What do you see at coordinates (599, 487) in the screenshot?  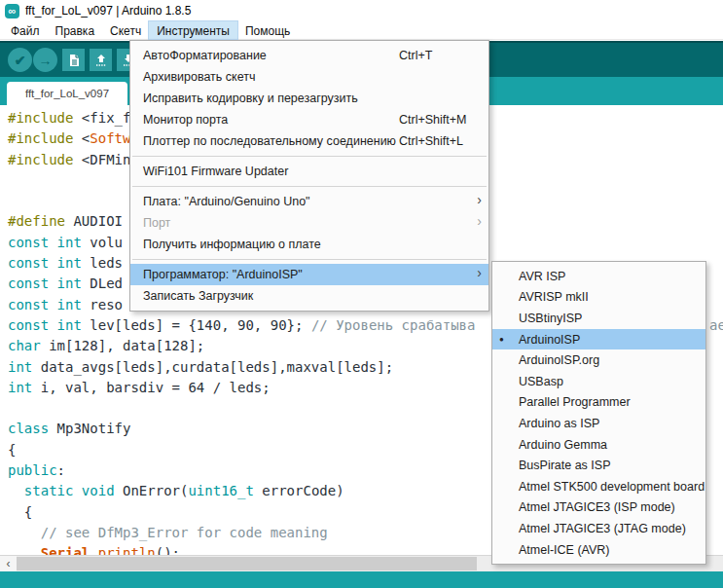 I see `programmer-option-atmel-stk500-development-board: Atmel STK500 development board` at bounding box center [599, 487].